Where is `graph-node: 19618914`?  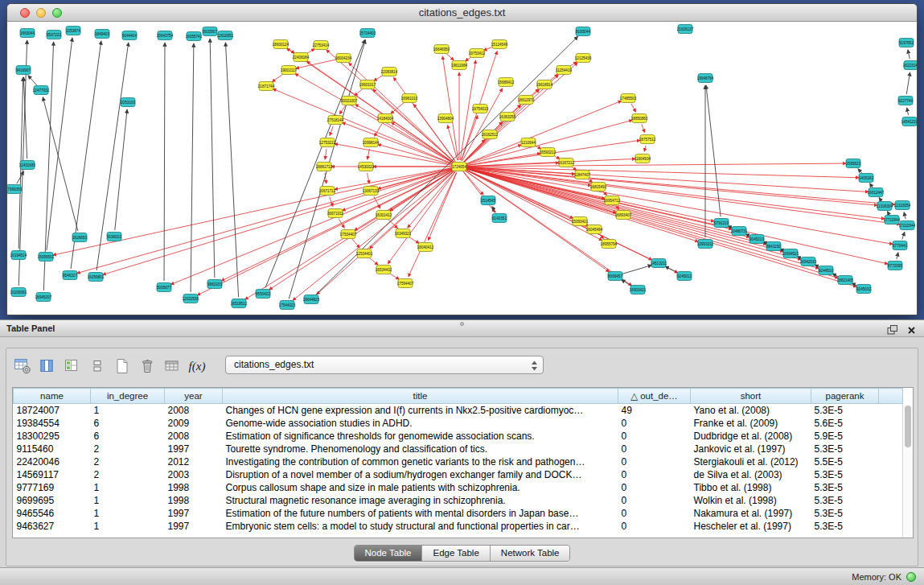 graph-node: 19618914 is located at coordinates (545, 85).